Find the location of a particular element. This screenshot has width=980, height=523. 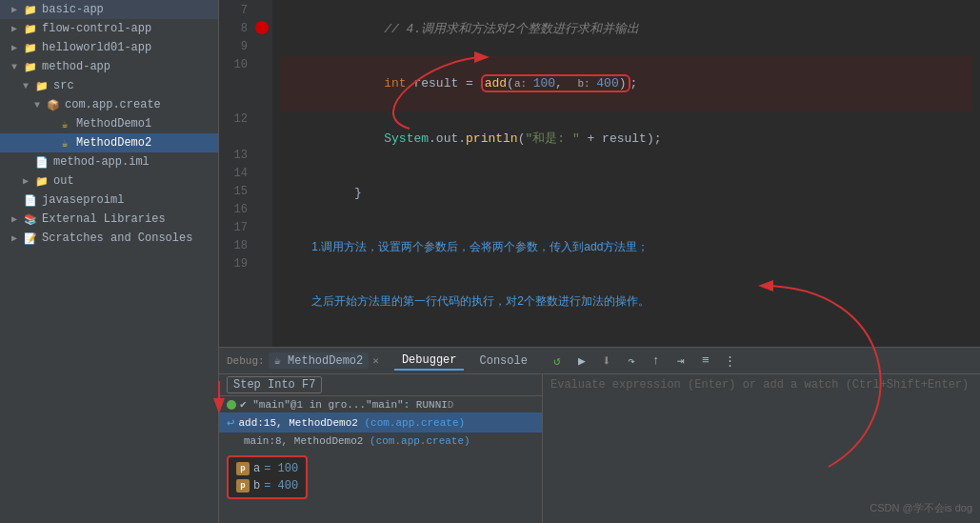

code-line-9: System.out.println("和是: " + result); is located at coordinates (627, 139).